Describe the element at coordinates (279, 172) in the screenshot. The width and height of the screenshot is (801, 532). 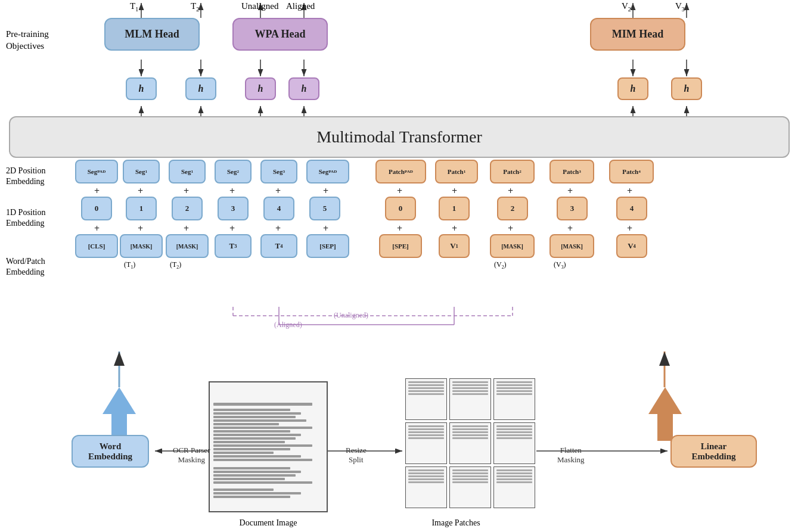
I see `seg-3-0: Seg3` at that location.